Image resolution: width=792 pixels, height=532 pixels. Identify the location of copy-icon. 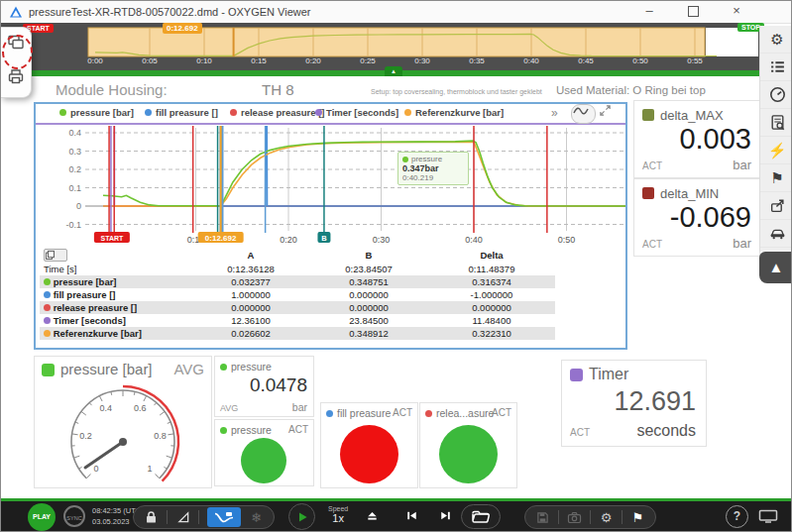
(56, 256).